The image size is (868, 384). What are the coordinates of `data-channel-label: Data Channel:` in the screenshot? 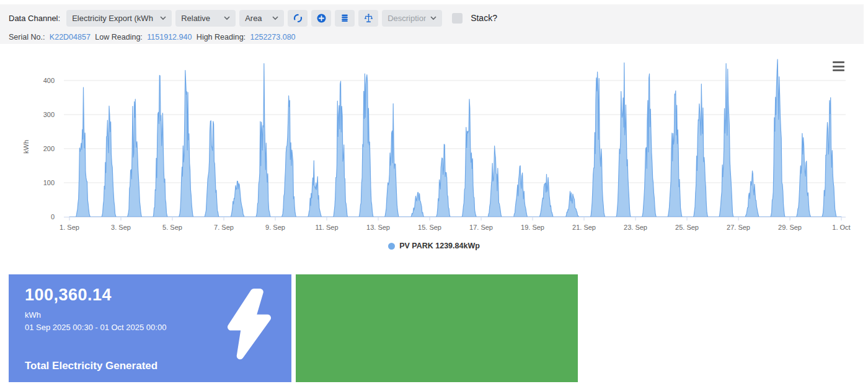 It's located at (35, 19).